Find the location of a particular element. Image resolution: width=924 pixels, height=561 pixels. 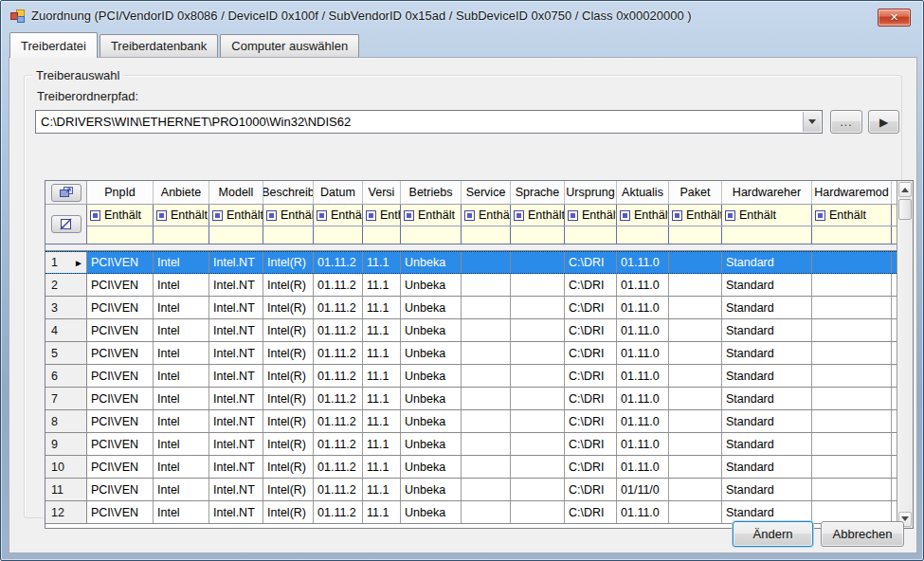

row-header: 6 is located at coordinates (66, 375).